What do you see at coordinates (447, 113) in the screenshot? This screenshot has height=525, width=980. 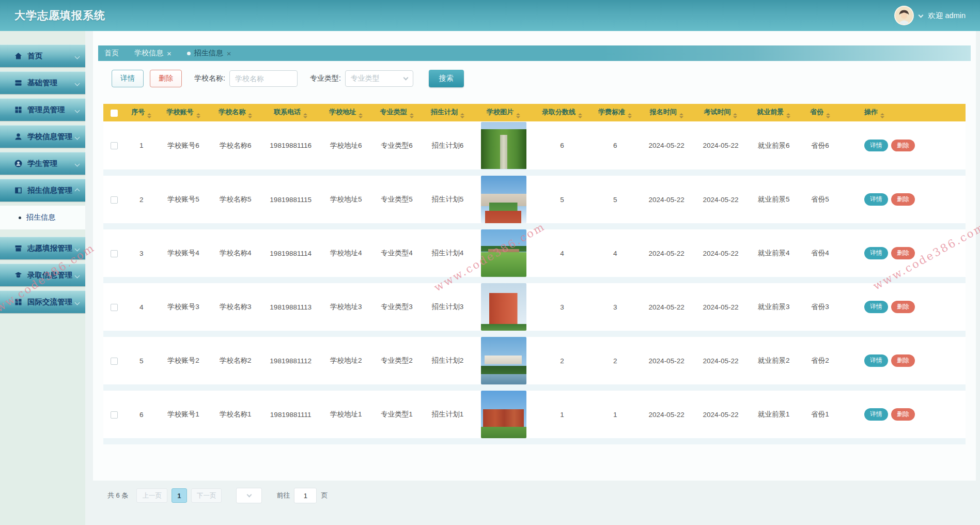 I see `col-header-plan: 招生计划` at bounding box center [447, 113].